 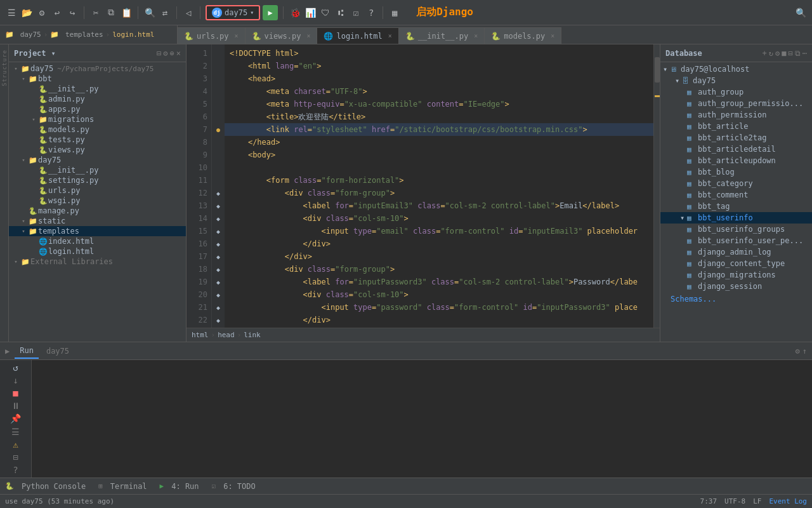 What do you see at coordinates (173, 53) in the screenshot?
I see `scroll-to-btn: ⊕` at bounding box center [173, 53].